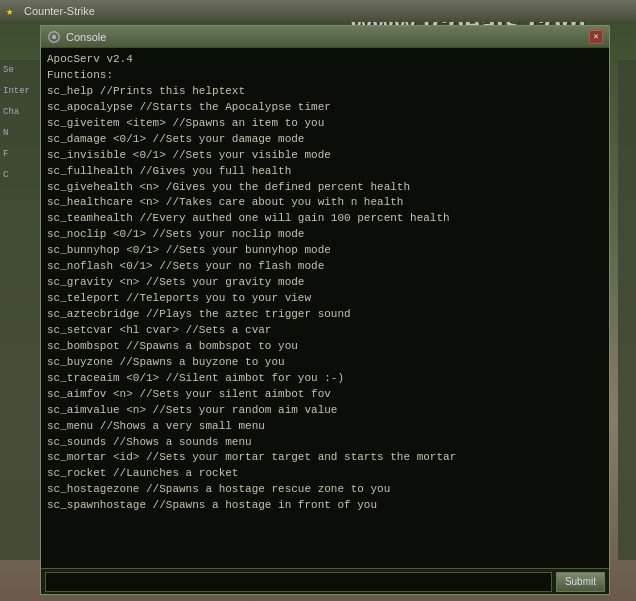 This screenshot has height=601, width=636. What do you see at coordinates (325, 581) in the screenshot?
I see `console-input-area: Submit` at bounding box center [325, 581].